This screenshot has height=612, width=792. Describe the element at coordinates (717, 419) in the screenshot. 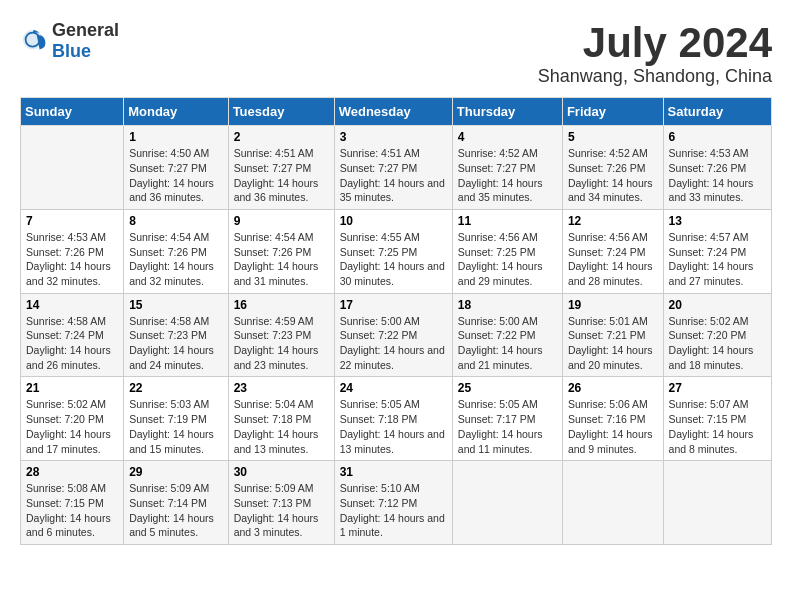

I see `calendar-cell: 27 Sunrise: 5:07 AM Sunset: 7:15 PM Dayl…` at that location.